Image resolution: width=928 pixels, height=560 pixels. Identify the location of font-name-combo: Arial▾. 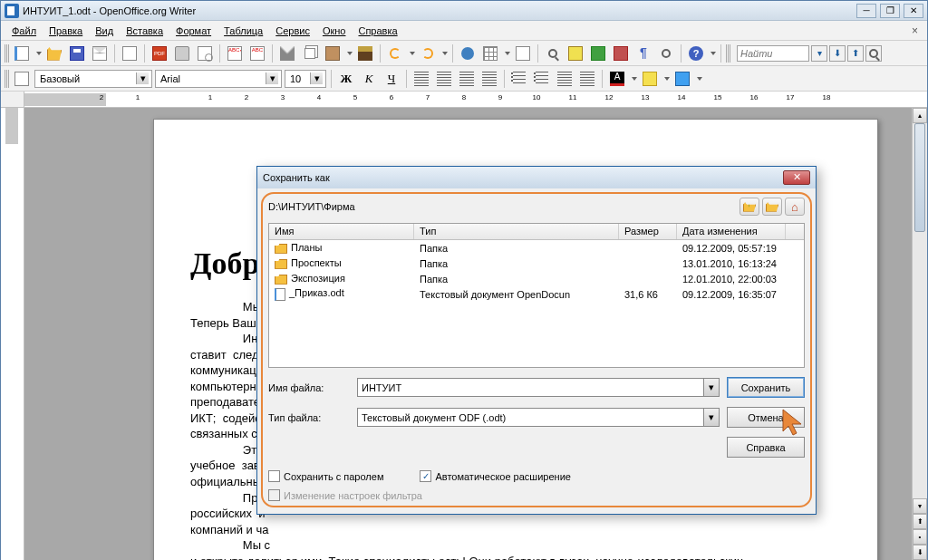
(218, 79).